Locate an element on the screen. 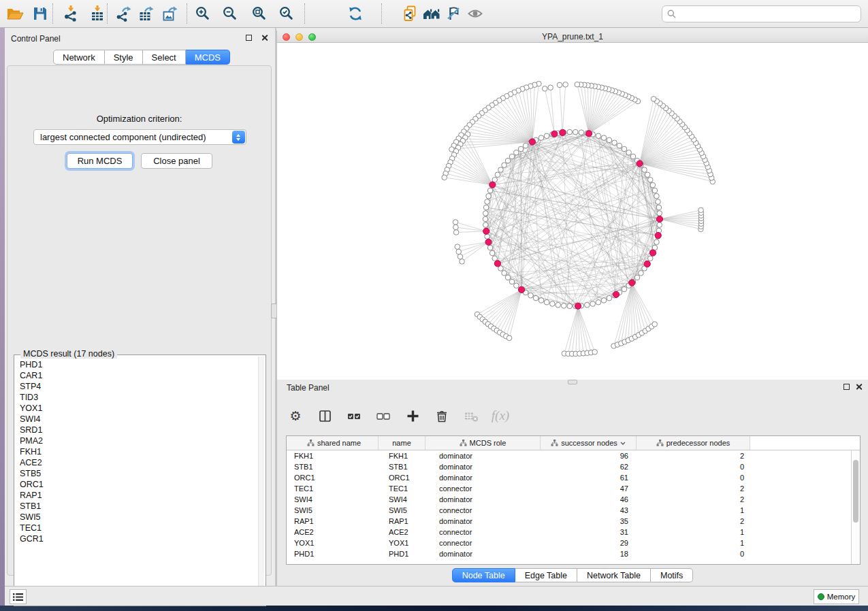  result-item: STB5 is located at coordinates (136, 474).